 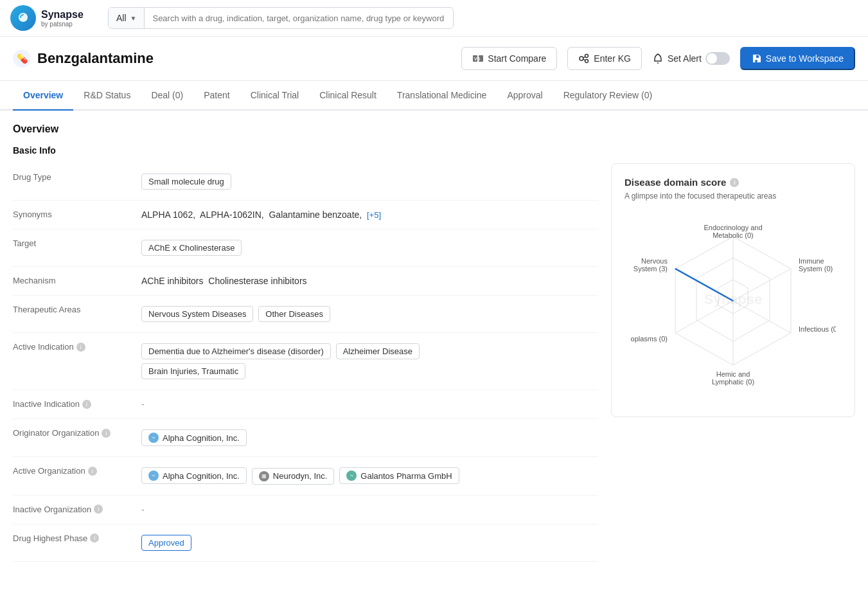 I want to click on radar-chart-container: Endocrinology and Metabolic (0) Immune S…, so click(x=733, y=307).